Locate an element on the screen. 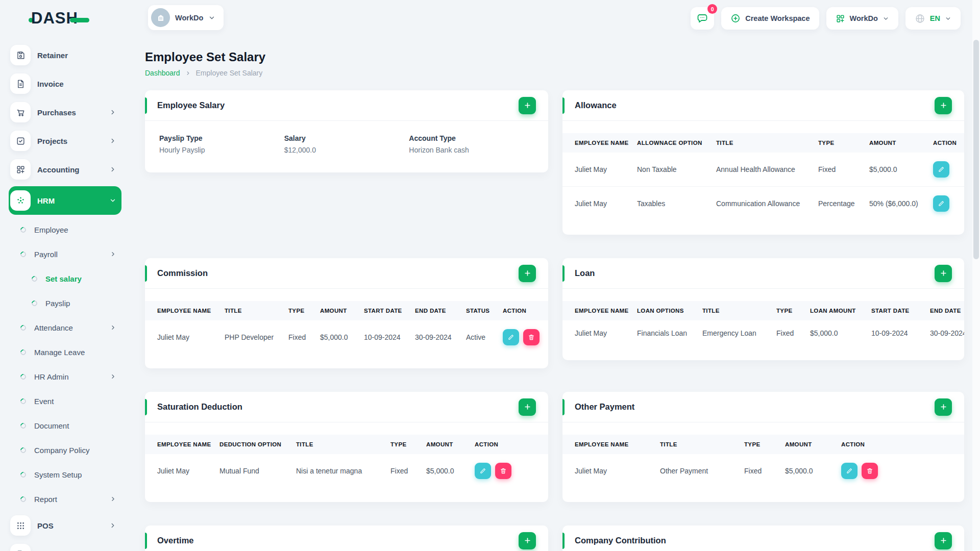  add-company-contribution-button is located at coordinates (943, 541).